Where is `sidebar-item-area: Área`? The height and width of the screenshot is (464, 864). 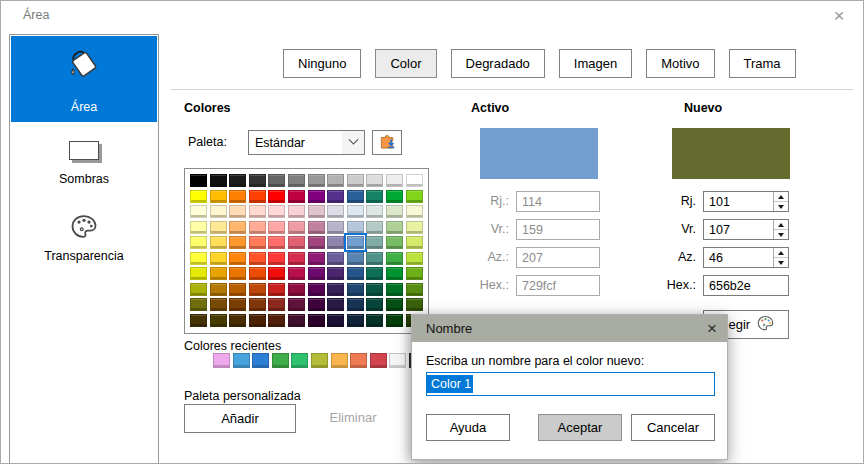 sidebar-item-area: Área is located at coordinates (84, 79).